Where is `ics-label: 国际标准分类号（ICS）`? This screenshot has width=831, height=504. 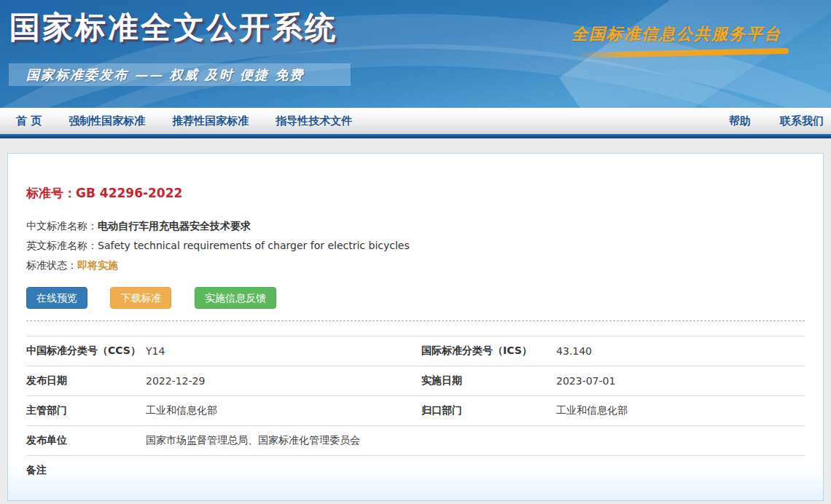
ics-label: 国际标准分类号（ICS） is located at coordinates (488, 351).